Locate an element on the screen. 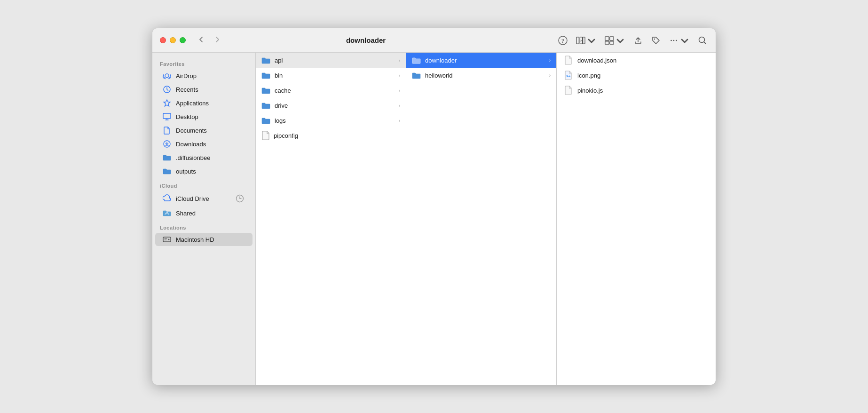 Image resolution: width=868 pixels, height=413 pixels. col-item-cache: cache › is located at coordinates (331, 90).